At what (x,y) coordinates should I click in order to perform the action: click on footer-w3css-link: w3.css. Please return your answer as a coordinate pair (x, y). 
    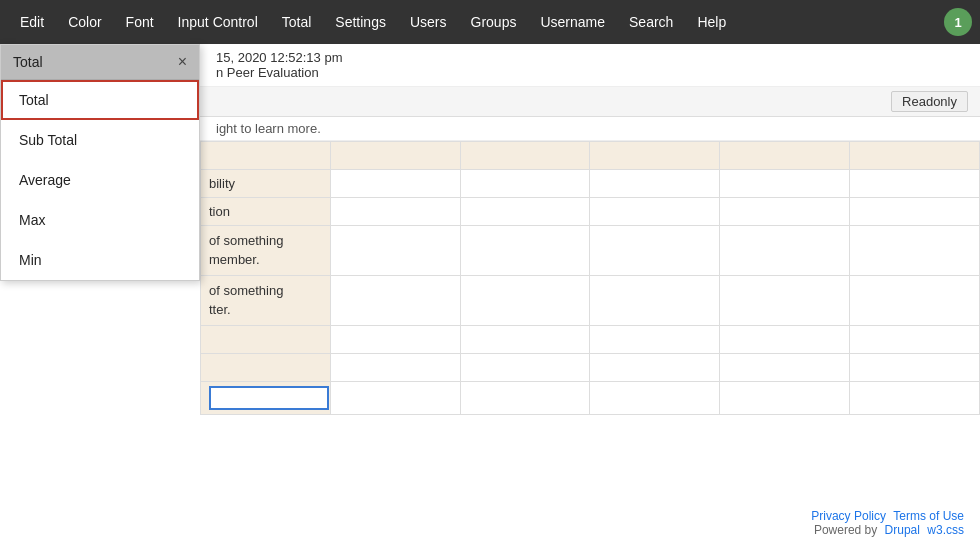
    Looking at the image, I should click on (946, 530).